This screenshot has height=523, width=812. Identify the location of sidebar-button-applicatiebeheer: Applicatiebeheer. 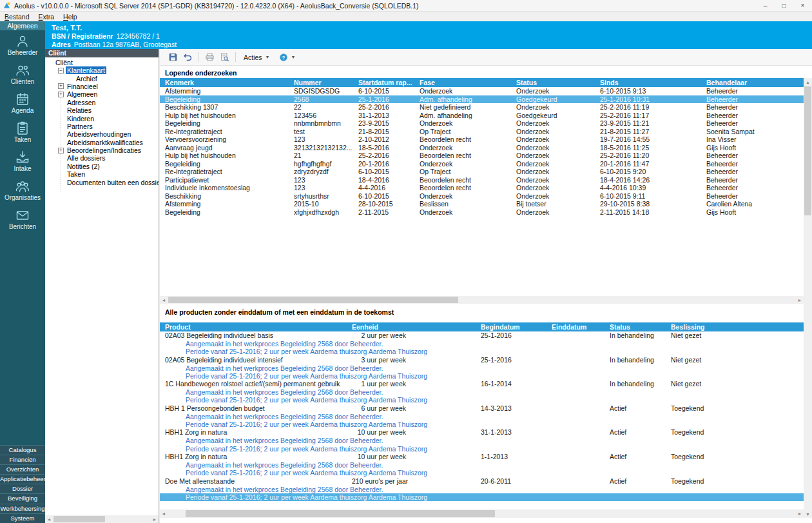
(23, 479).